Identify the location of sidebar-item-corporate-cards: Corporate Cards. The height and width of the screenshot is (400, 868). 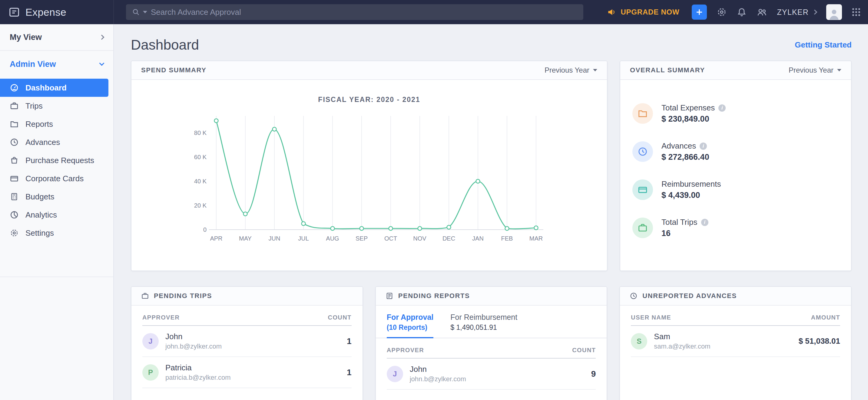
(57, 178).